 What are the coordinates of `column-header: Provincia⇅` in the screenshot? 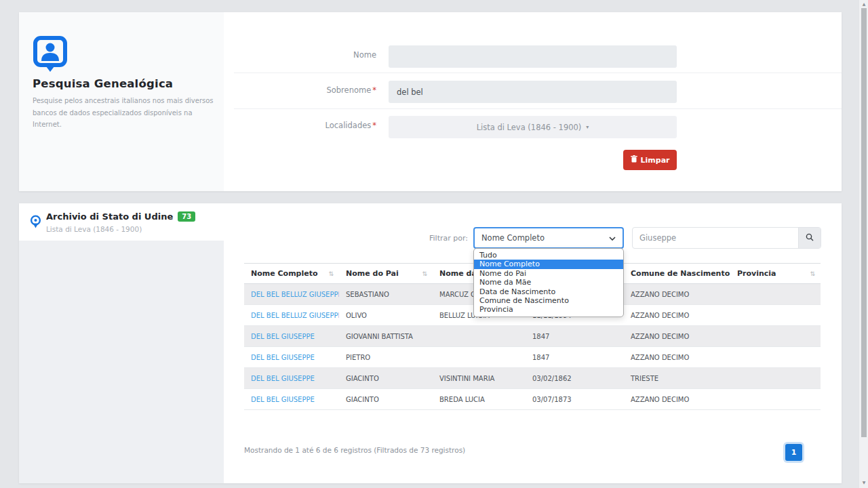 It's located at (776, 274).